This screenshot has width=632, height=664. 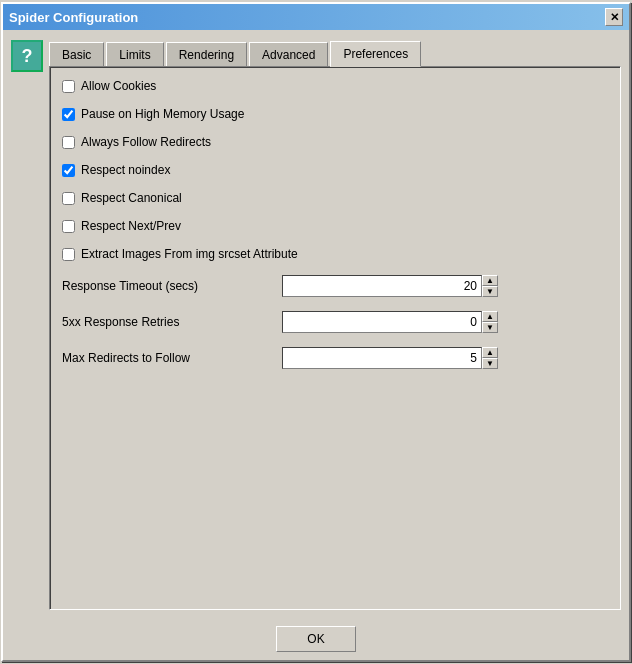 What do you see at coordinates (490, 328) in the screenshot?
I see `5xx-retries-down: ▼` at bounding box center [490, 328].